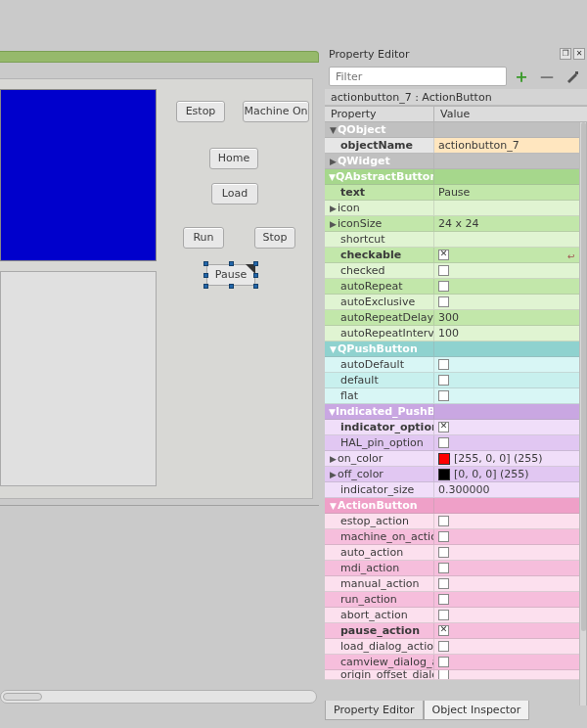 This screenshot has width=587, height=728. I want to click on home-button: Home, so click(234, 159).